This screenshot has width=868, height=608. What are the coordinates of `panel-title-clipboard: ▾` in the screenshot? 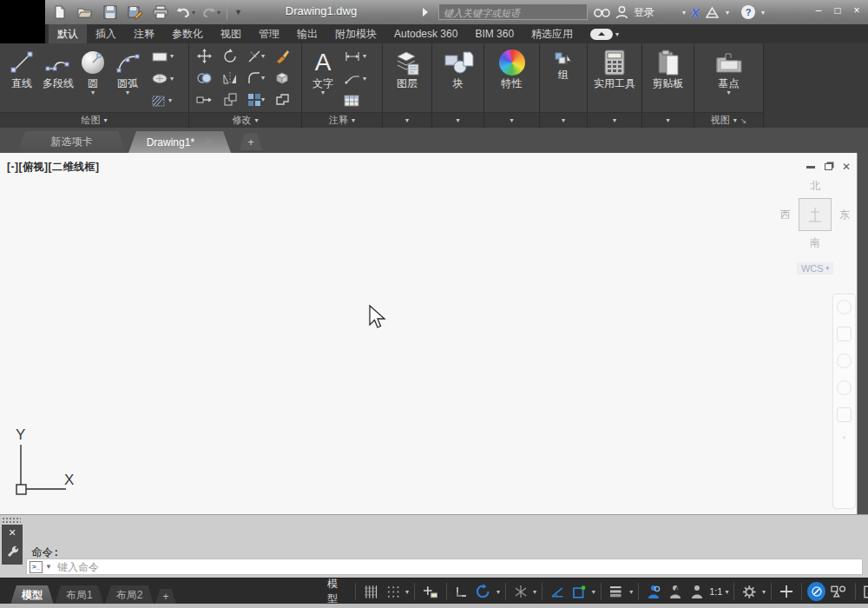 It's located at (668, 120).